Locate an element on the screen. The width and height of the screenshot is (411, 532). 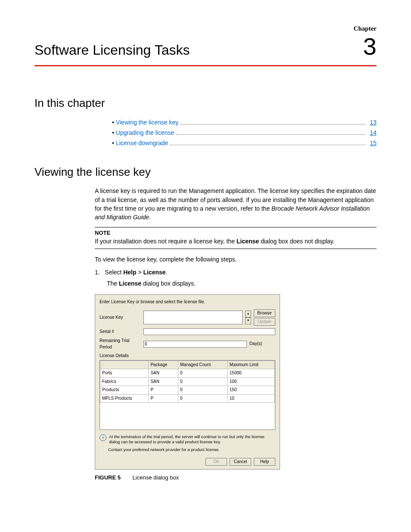
ok-button: OK is located at coordinates (216, 462).